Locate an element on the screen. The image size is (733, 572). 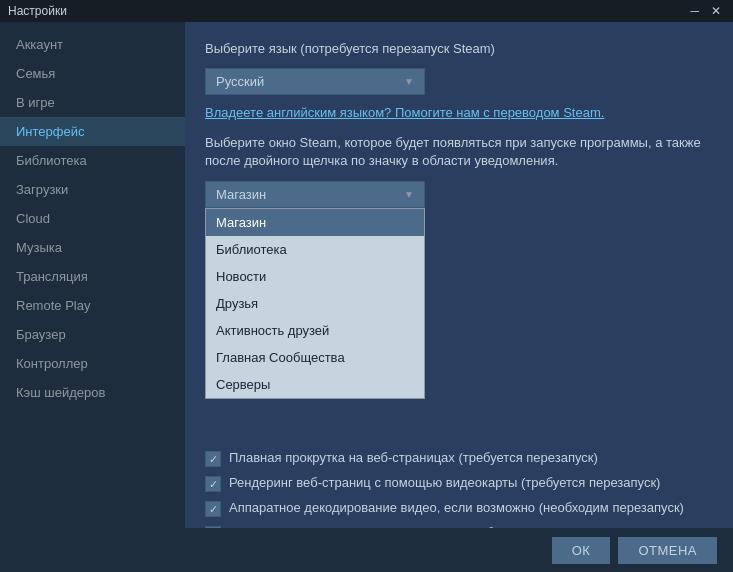
window-arrow-icon: ▼ is located at coordinates (409, 194).